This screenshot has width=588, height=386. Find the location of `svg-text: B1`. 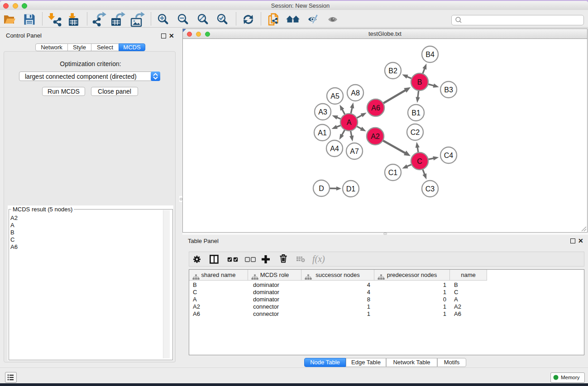

svg-text: B1 is located at coordinates (416, 113).